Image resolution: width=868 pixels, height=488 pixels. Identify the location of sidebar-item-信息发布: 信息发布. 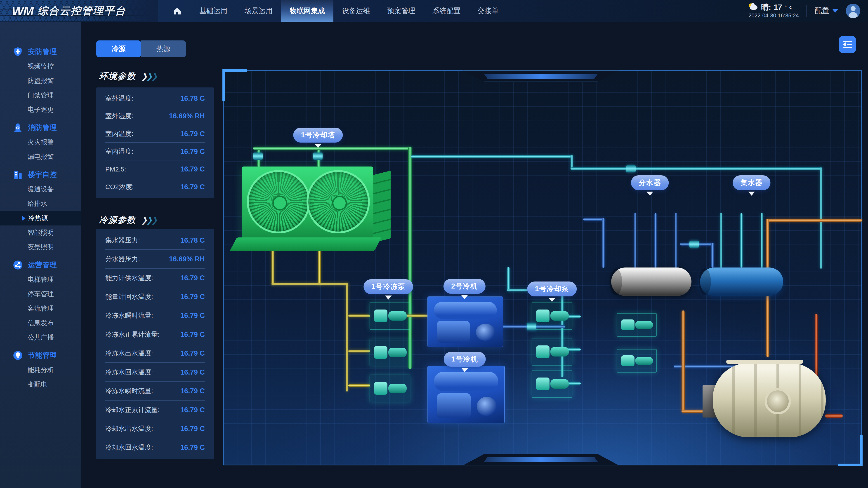
(40, 323).